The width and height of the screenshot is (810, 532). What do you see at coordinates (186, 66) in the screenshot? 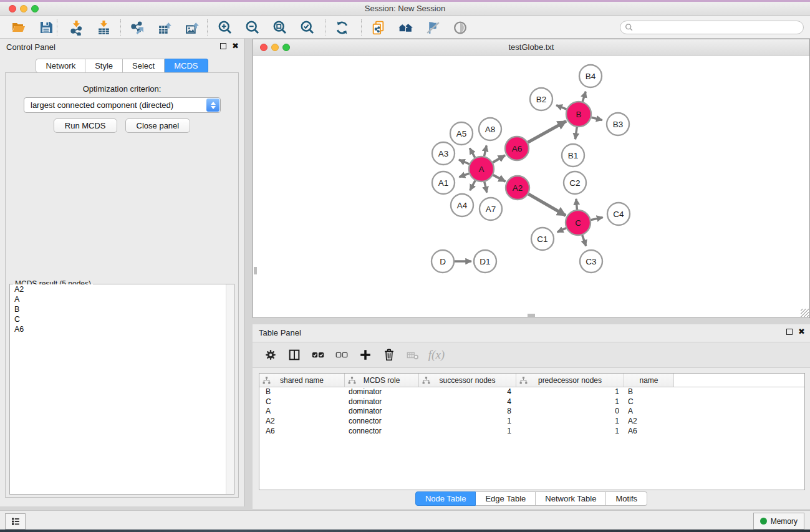
I see `tab-mcds: MCDS` at bounding box center [186, 66].